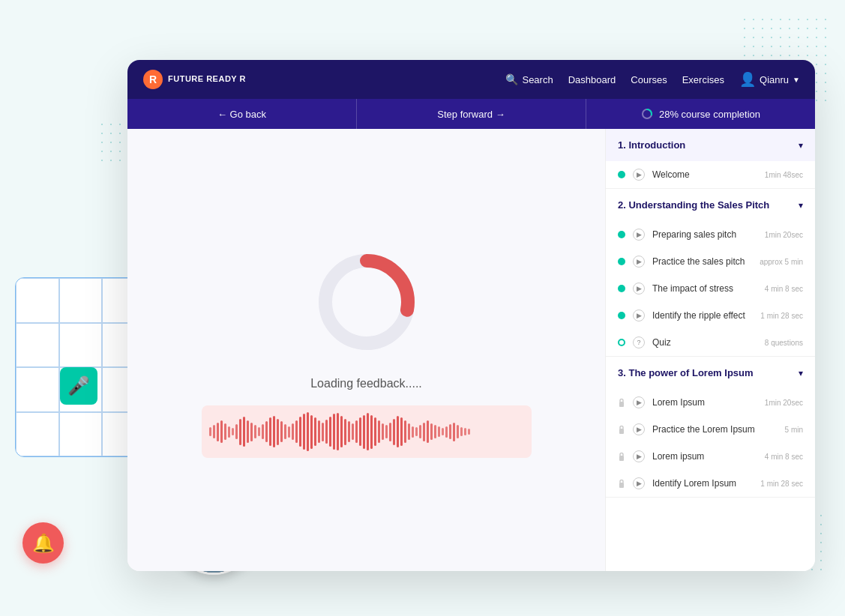  I want to click on item-time-lorem3: 4 min 8 sec, so click(784, 457).